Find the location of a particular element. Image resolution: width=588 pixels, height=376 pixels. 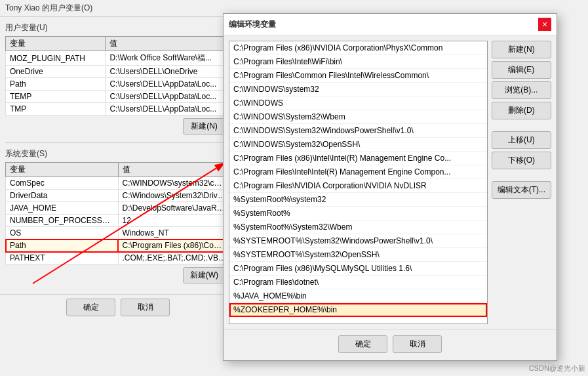

sys-var-row: PATHEXT.COM;.EXE;.BAT;.CMD;.VBS;... is located at coordinates (118, 259).